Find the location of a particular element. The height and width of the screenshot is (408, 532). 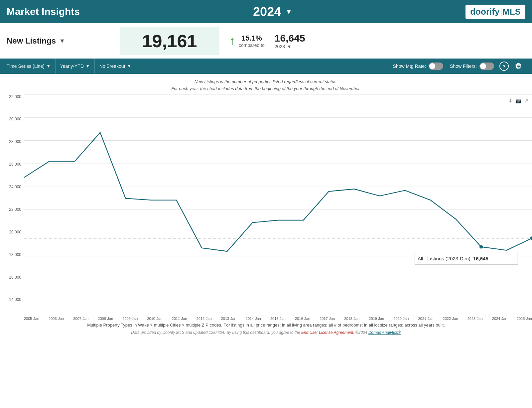

chart-end-dot is located at coordinates (531, 238).